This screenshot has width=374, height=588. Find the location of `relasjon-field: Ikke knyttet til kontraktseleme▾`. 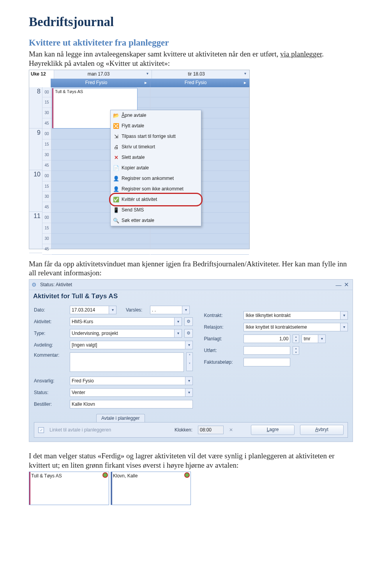

relasjon-field: Ikke knyttet til kontraktseleme▾ is located at coordinates (296, 327).